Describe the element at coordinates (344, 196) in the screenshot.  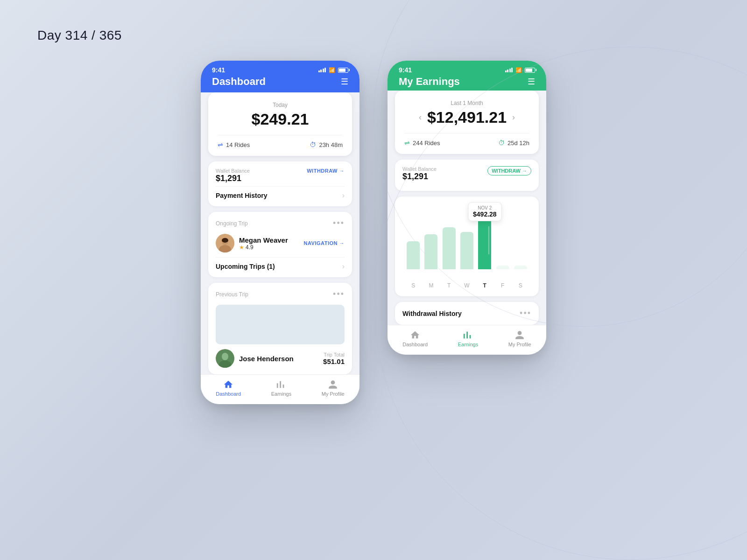
I see `payment-history-chevron: ›` at that location.